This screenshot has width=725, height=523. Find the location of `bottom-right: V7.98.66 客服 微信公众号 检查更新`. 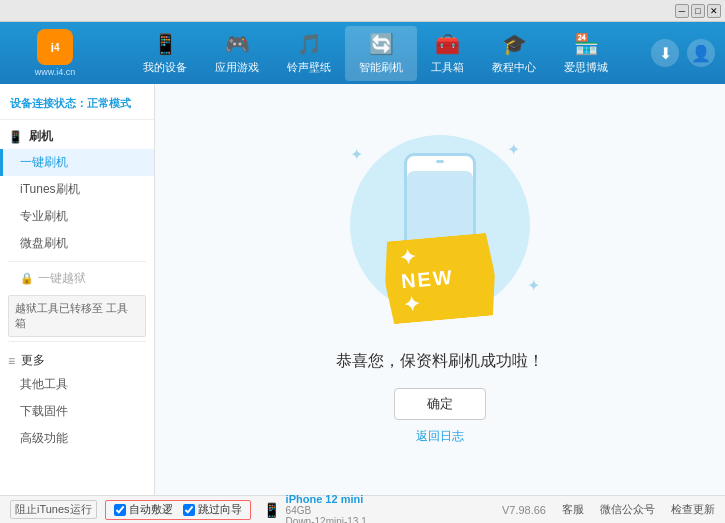

bottom-right: V7.98.66 客服 微信公众号 检查更新 is located at coordinates (608, 510).